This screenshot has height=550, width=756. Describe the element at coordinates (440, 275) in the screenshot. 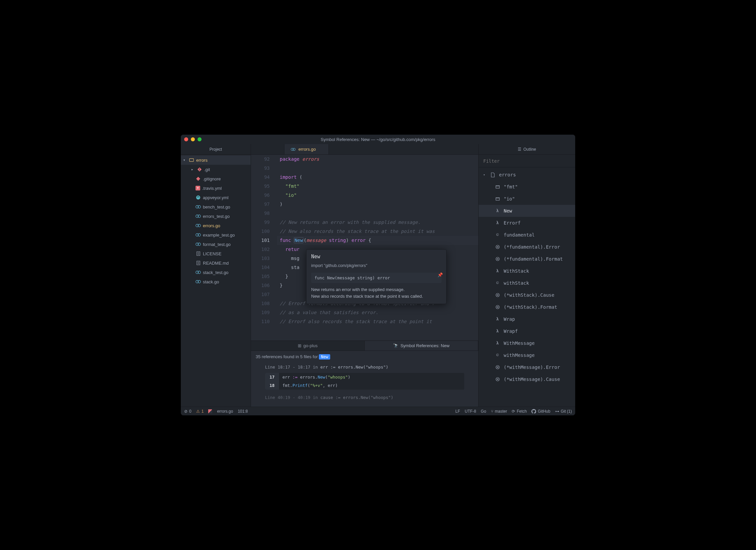

I see `pin-icon: 📌` at that location.